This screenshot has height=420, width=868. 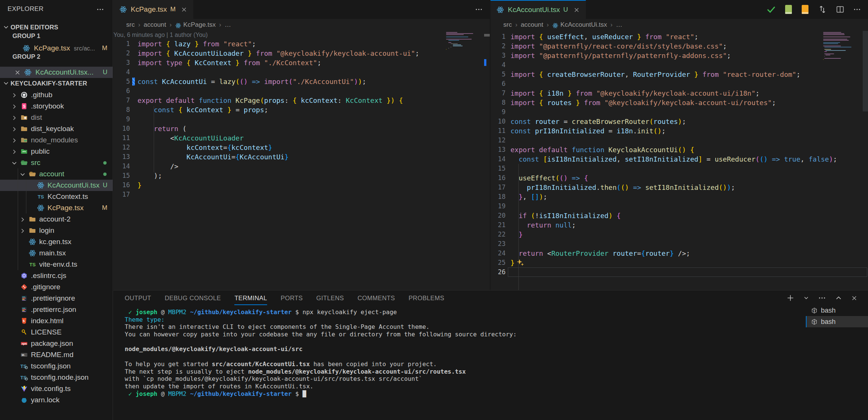 I want to click on tree-item-node-modules: node_modules, so click(x=57, y=140).